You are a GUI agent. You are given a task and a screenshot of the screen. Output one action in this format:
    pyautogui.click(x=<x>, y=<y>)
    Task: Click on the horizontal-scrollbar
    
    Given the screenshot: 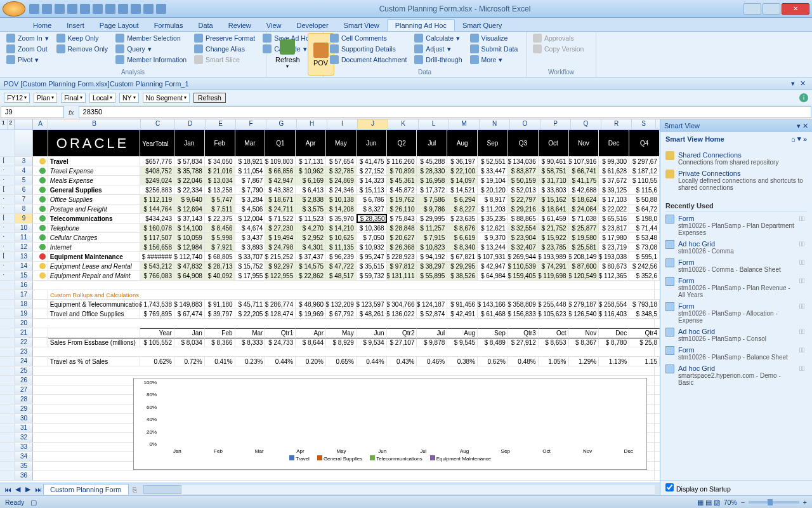 What is the action you would take?
    pyautogui.click(x=400, y=490)
    